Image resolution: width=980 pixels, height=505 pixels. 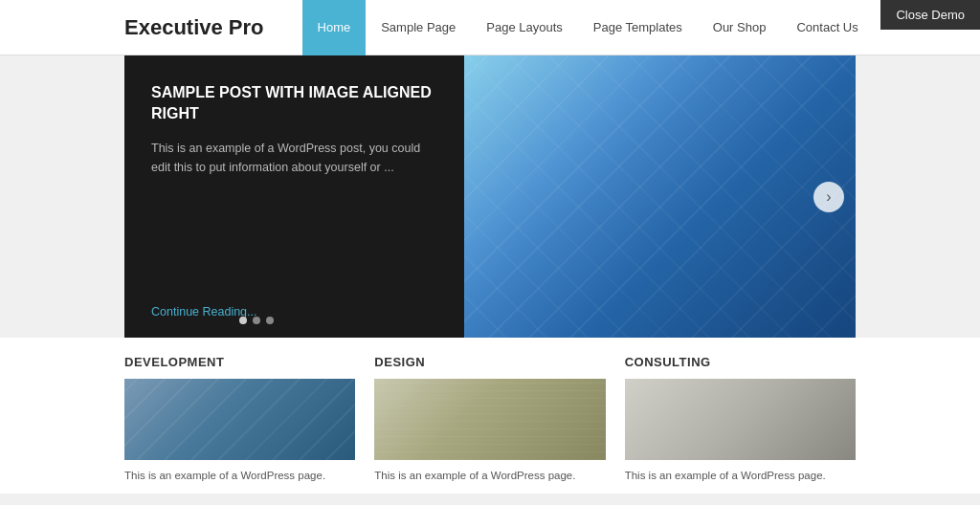 I want to click on slider-post-excerpt: This is an example of a WordPress post, …, so click(x=295, y=158).